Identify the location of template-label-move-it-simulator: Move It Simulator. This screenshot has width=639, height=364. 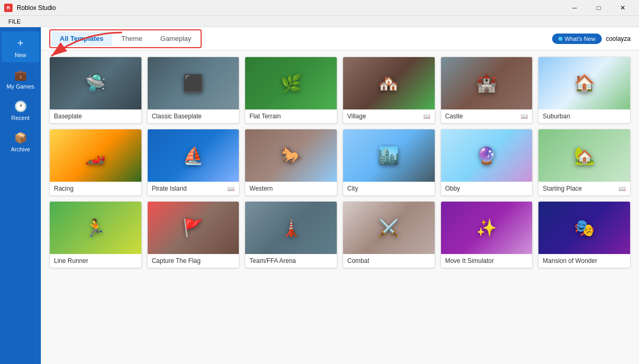
(487, 261).